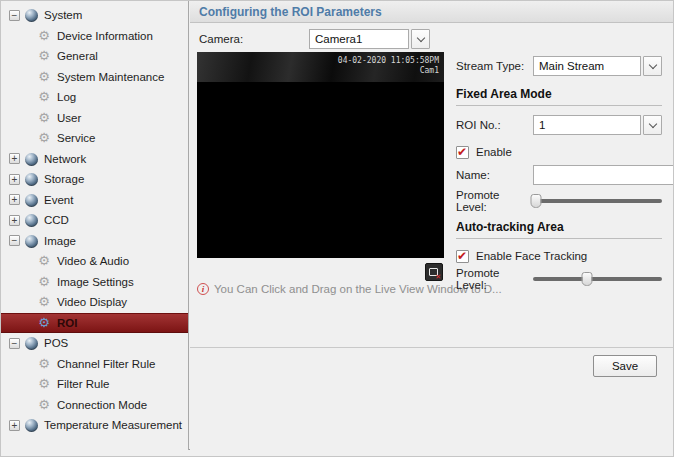 The image size is (674, 457). I want to click on tracking-promote-slider, so click(598, 279).